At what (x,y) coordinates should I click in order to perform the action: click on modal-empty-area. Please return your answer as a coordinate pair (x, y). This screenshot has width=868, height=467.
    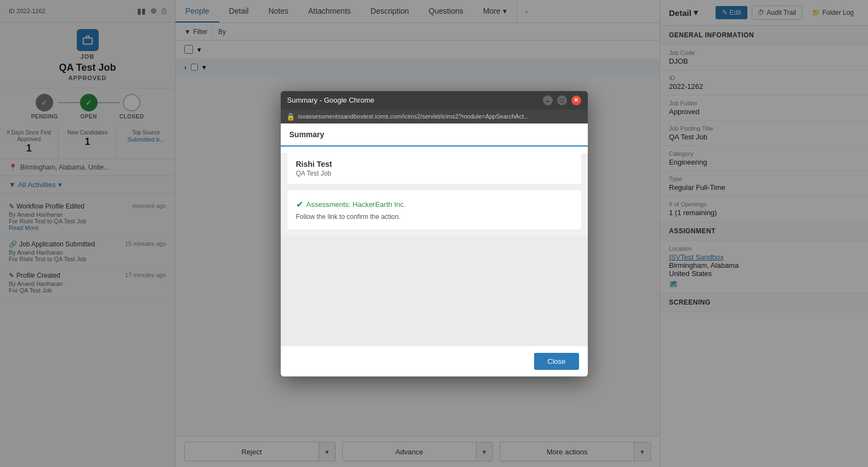
    Looking at the image, I should click on (434, 291).